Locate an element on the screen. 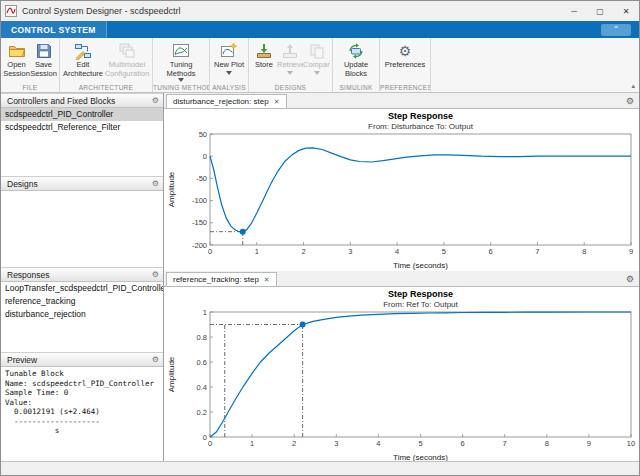 Image resolution: width=640 pixels, height=476 pixels. app-icon is located at coordinates (11, 11).